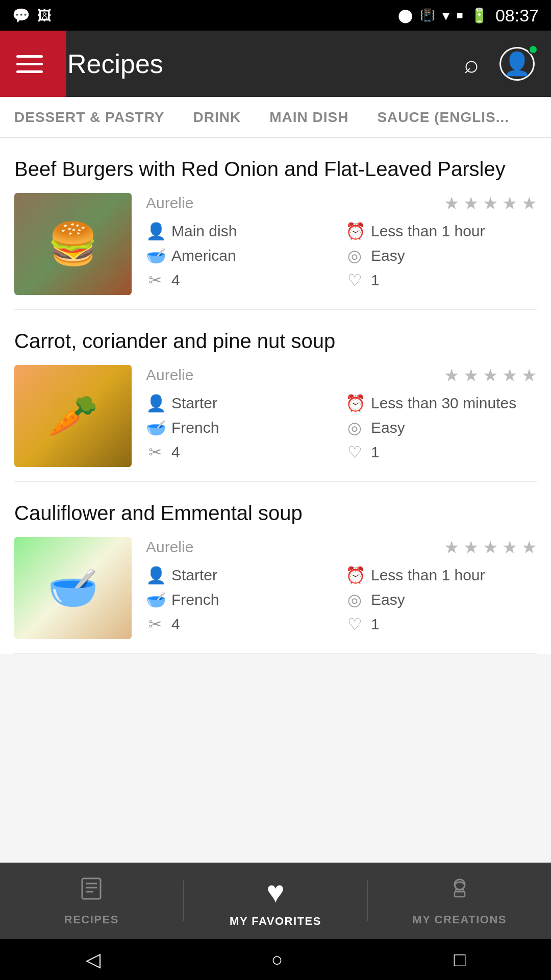 Image resolution: width=551 pixels, height=980 pixels. I want to click on recipe-body: 🥕 Aurelie ★ ★ ★ ★ ★ 👤 Starter, so click(276, 416).